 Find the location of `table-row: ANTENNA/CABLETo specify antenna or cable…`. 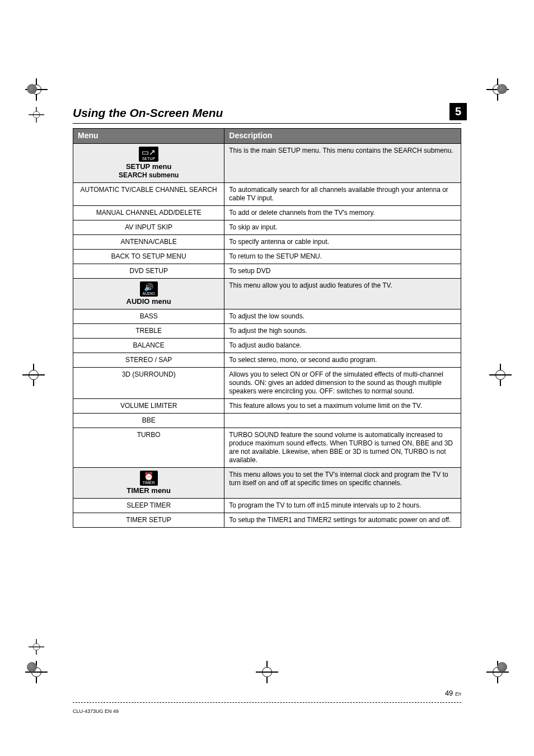

table-row: ANTENNA/CABLETo specify antenna or cable… is located at coordinates (268, 242).